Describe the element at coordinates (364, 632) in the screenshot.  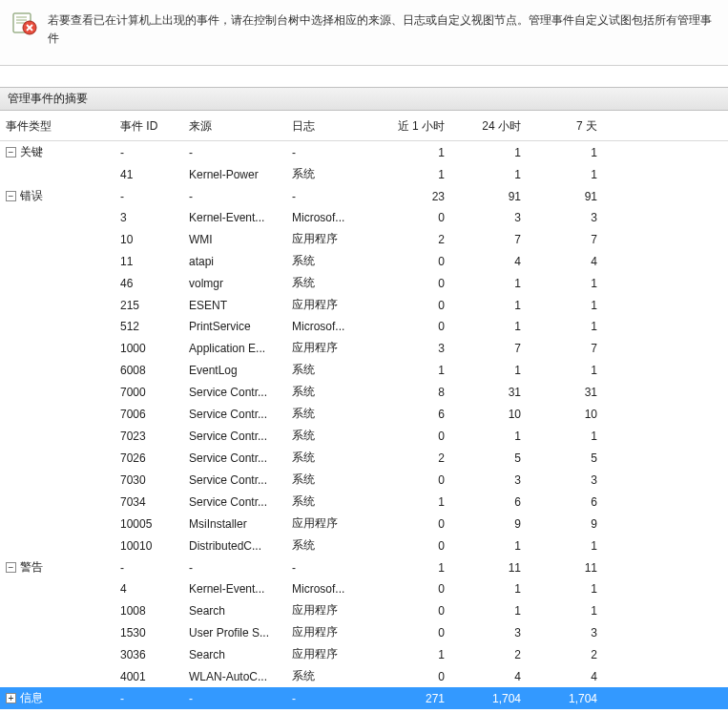
I see `table-row: 1530User Profile S...应用程序033` at that location.